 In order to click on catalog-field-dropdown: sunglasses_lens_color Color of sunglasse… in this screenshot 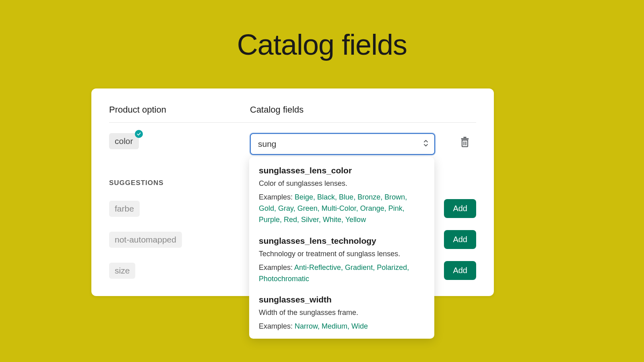, I will do `click(342, 248)`.